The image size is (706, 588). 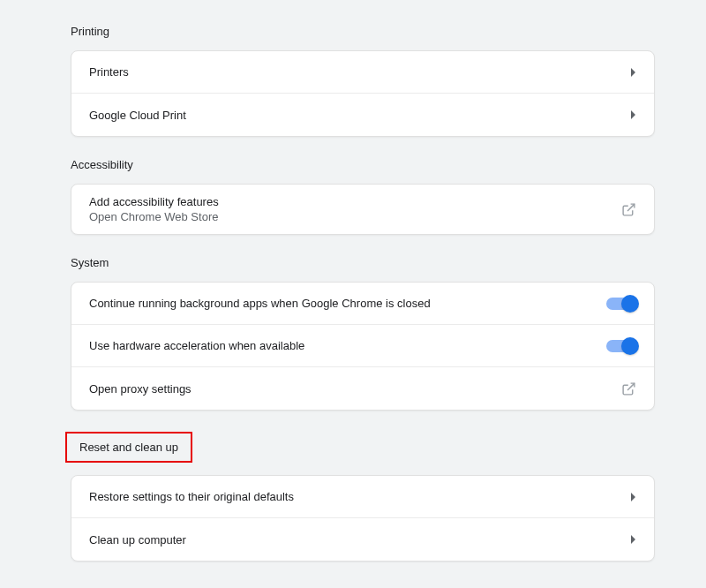 What do you see at coordinates (192, 496) in the screenshot?
I see `row-text: Restore settings to their original defau…` at bounding box center [192, 496].